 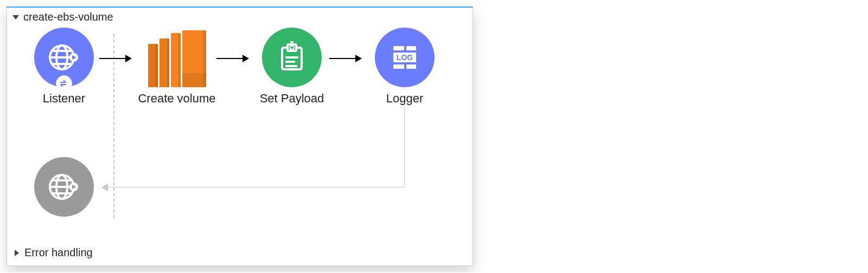 What do you see at coordinates (292, 57) in the screenshot?
I see `clipboard-download-icon` at bounding box center [292, 57].